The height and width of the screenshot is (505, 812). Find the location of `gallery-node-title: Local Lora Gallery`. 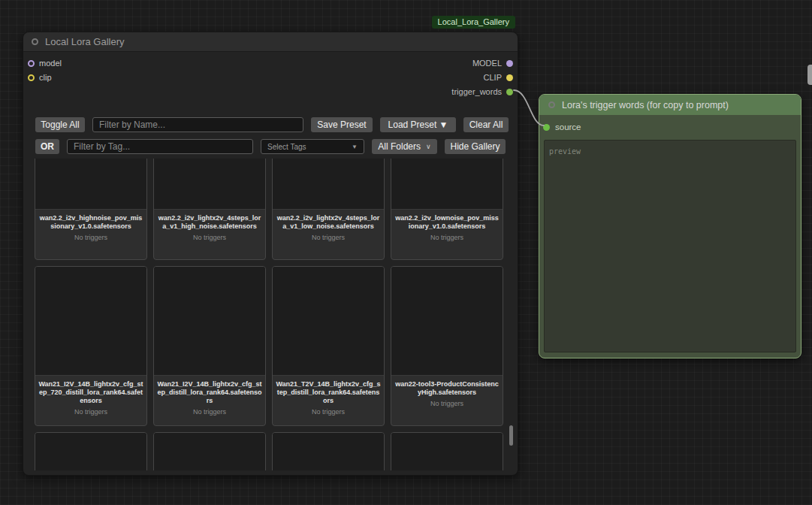

gallery-node-title: Local Lora Gallery is located at coordinates (85, 42).